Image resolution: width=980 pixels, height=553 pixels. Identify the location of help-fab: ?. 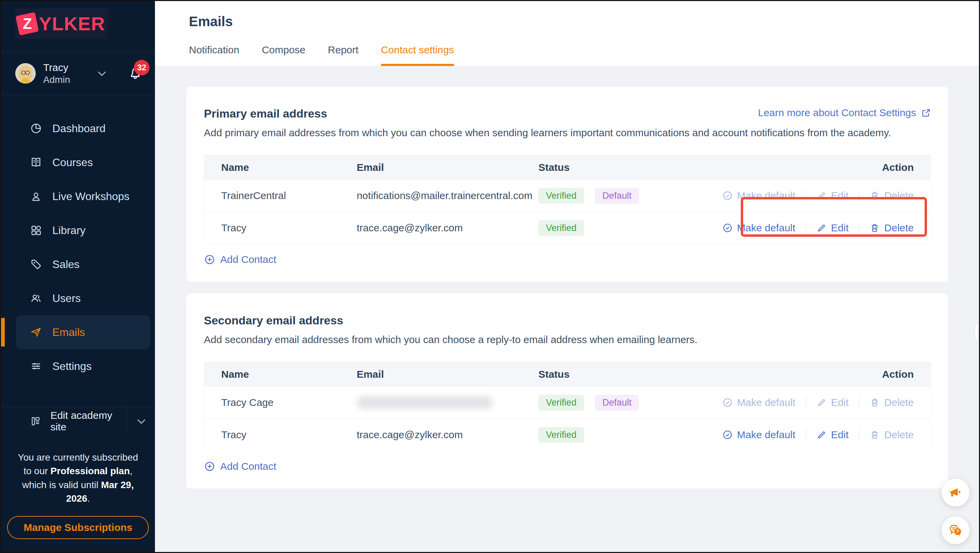
(956, 530).